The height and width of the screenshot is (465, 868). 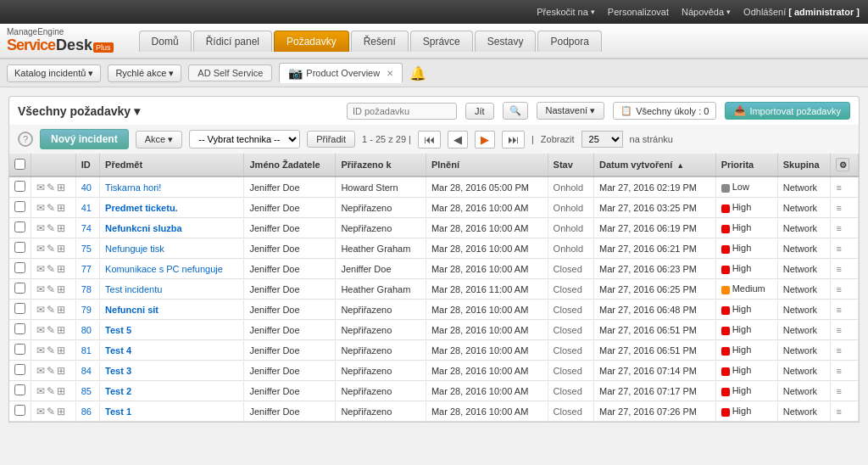 I want to click on row-id: 77, so click(x=87, y=269).